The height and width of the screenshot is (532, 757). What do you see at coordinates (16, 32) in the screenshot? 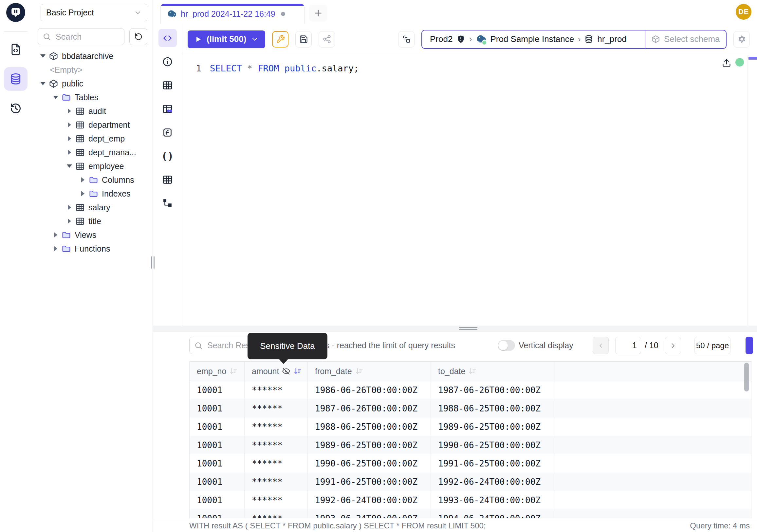
I see `divider` at bounding box center [16, 32].